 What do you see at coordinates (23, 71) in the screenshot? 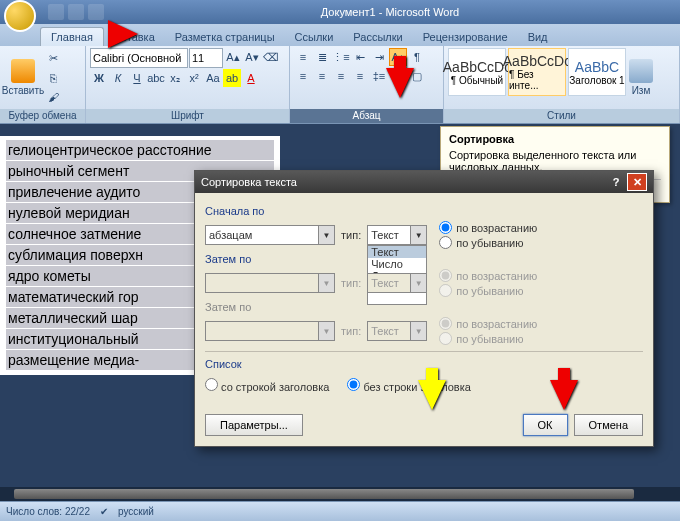
I see `paste-icon` at bounding box center [23, 71].